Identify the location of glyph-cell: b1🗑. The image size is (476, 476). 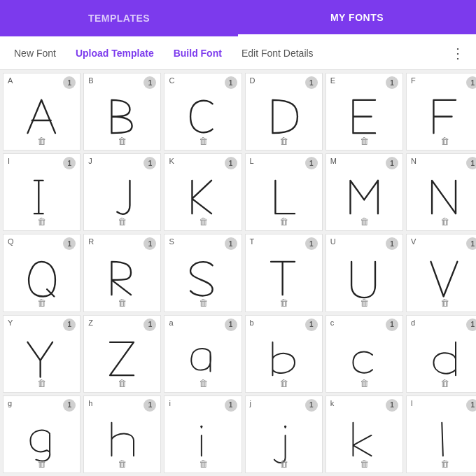
(284, 354).